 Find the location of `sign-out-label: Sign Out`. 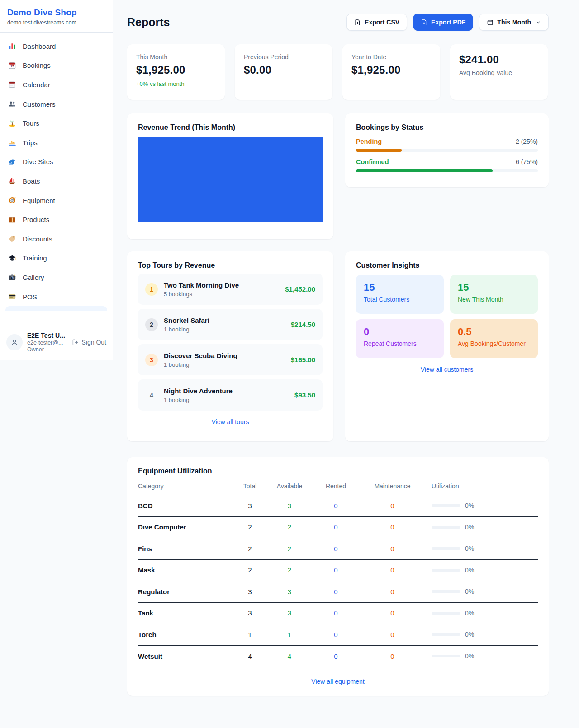

sign-out-label: Sign Out is located at coordinates (94, 342).